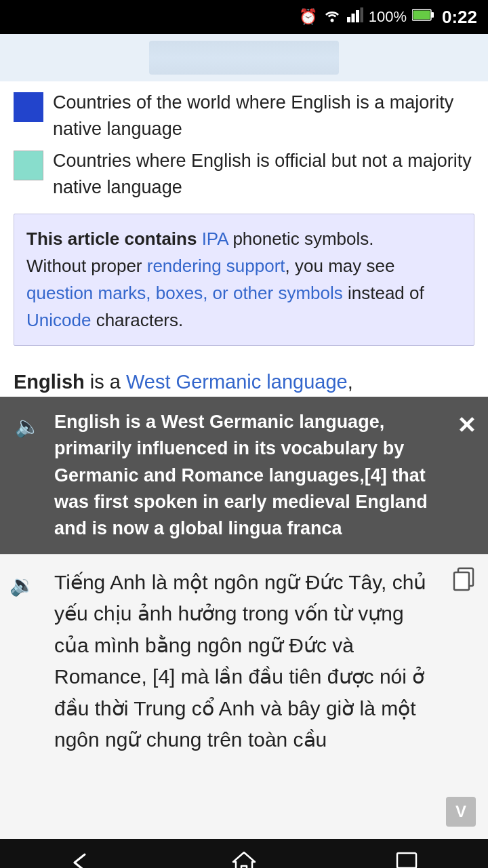 The image size is (488, 868). I want to click on ipa-line2-start: Without proper, so click(87, 266).